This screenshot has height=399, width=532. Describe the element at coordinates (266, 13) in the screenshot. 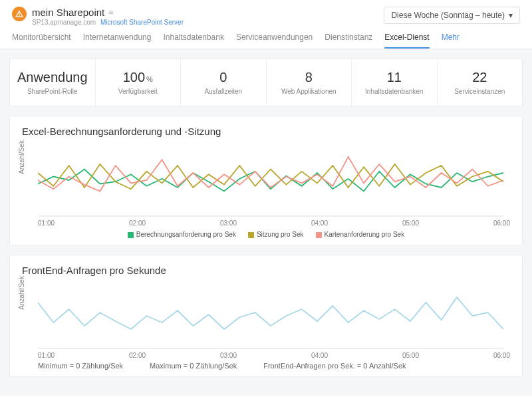

I see `header: mein Sharepoint ≡ SP13.apmanage.com Micr…` at that location.